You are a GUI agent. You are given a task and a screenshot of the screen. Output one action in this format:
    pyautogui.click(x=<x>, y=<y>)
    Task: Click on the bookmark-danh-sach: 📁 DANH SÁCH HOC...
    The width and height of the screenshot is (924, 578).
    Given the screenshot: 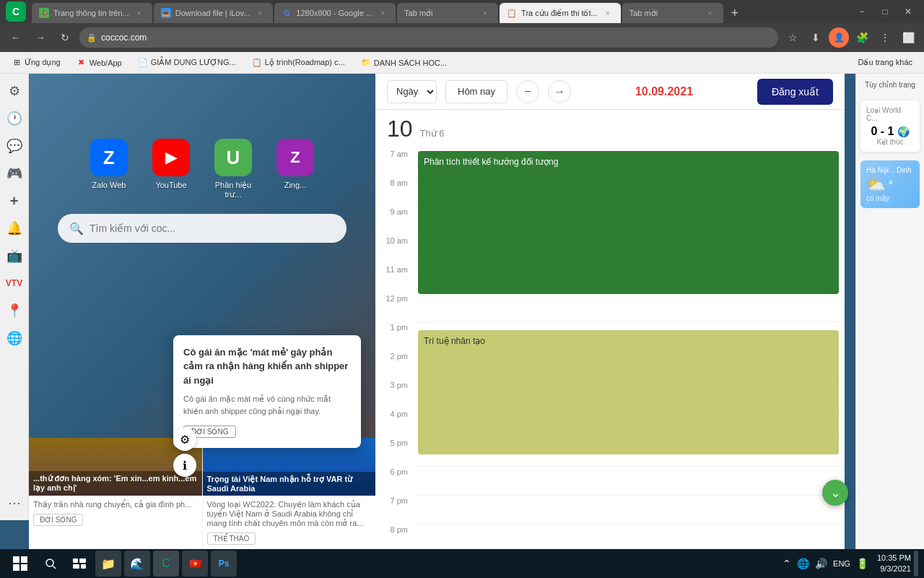 What is the action you would take?
    pyautogui.click(x=404, y=63)
    